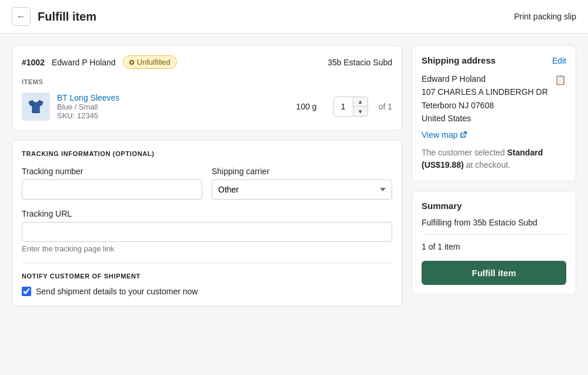 The height and width of the screenshot is (375, 588). Describe the element at coordinates (33, 62) in the screenshot. I see `order-number: #1002` at that location.